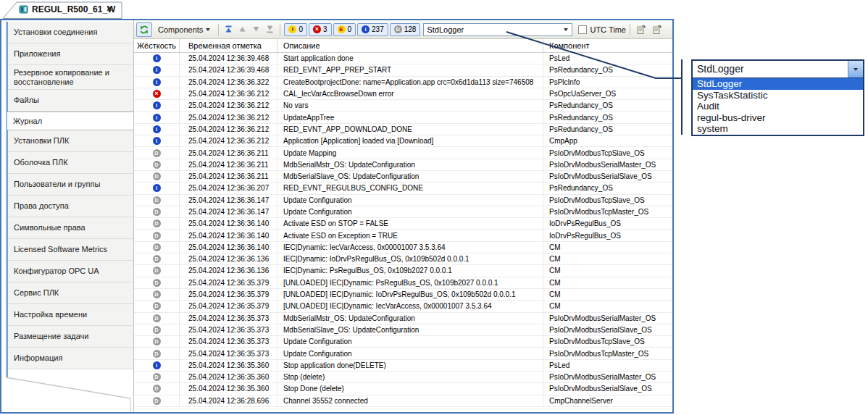 This screenshot has height=415, width=868. Describe the element at coordinates (71, 77) in the screenshot. I see `sidebar-item-3: Резервное копирование и восстановление` at that location.